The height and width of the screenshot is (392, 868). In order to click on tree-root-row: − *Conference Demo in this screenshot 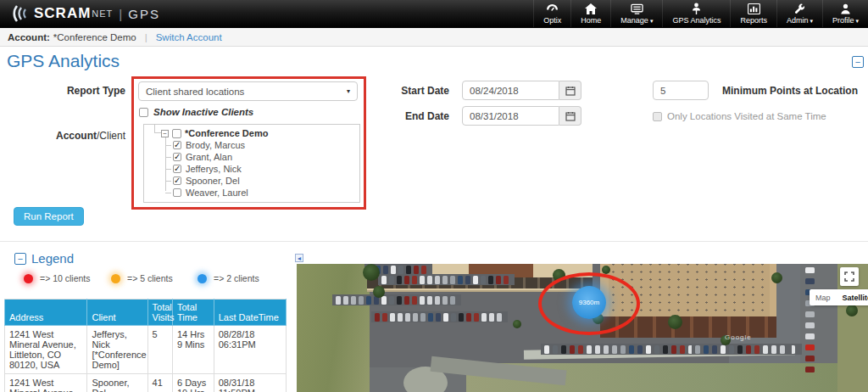, I will do `click(256, 133)`.